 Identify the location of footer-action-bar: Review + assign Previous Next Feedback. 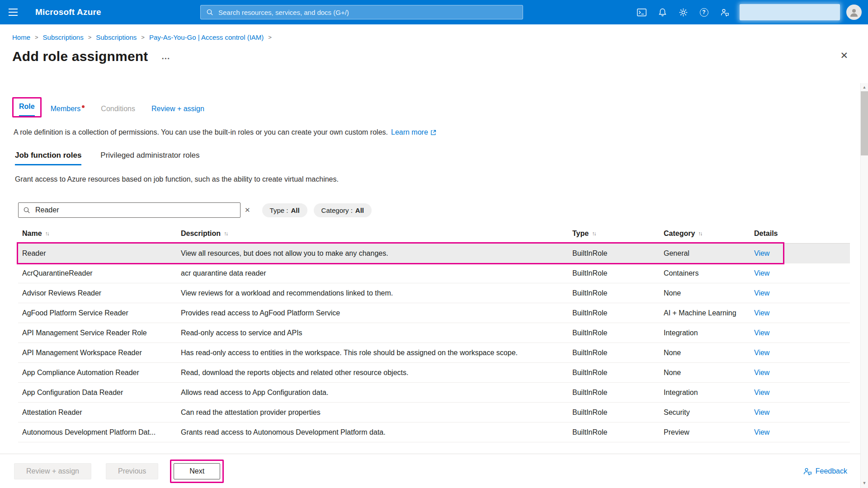
(434, 471).